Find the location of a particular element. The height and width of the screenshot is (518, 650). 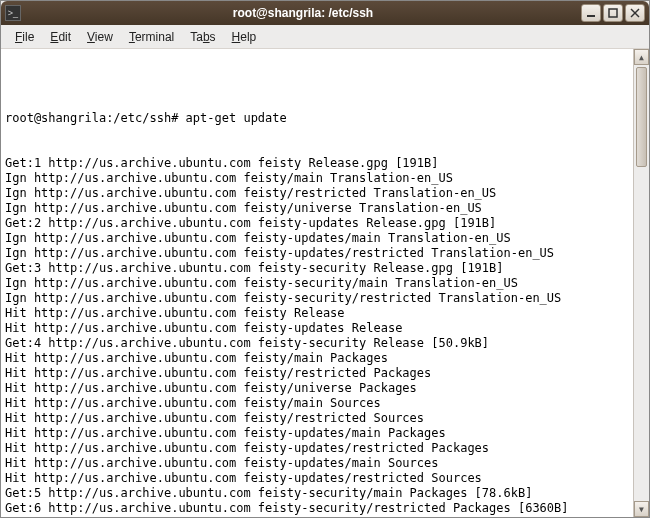

close-icon is located at coordinates (635, 13).